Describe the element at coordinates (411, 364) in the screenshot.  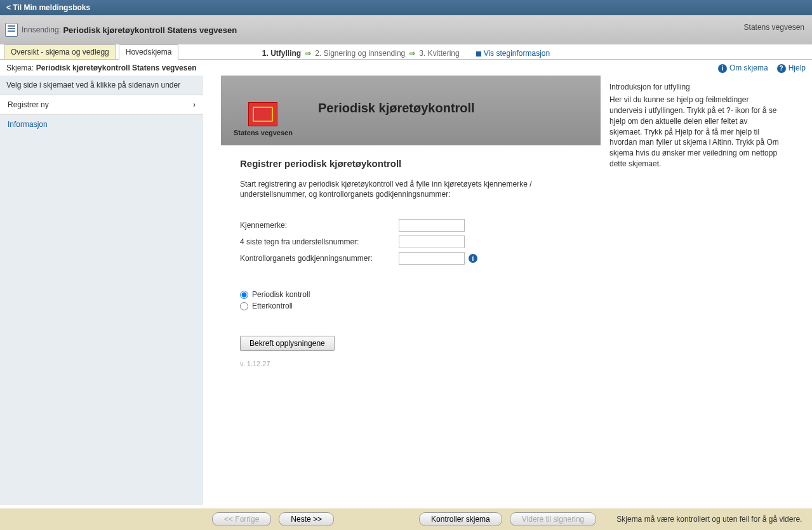
I see `version-label: v. 1.12.27` at that location.